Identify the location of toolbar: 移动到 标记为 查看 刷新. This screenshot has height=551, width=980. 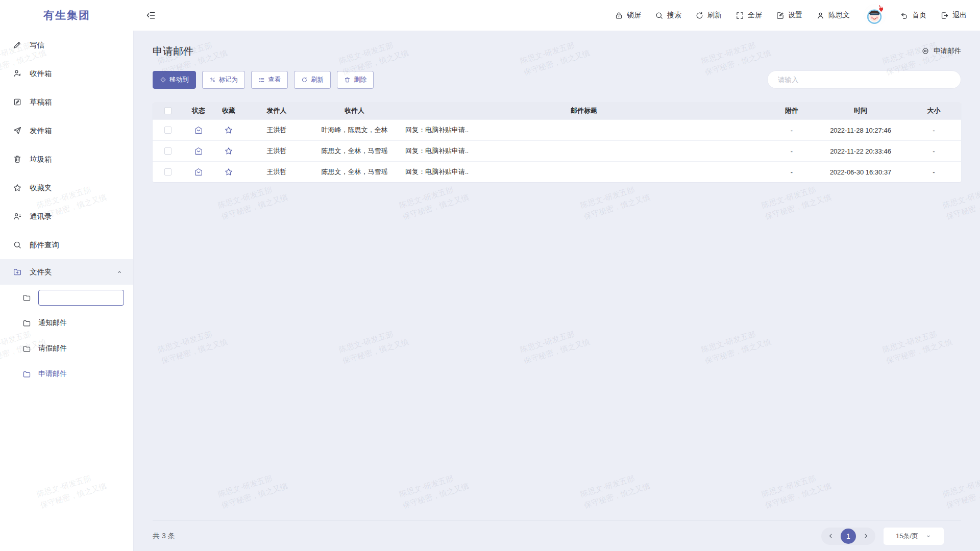
(557, 80).